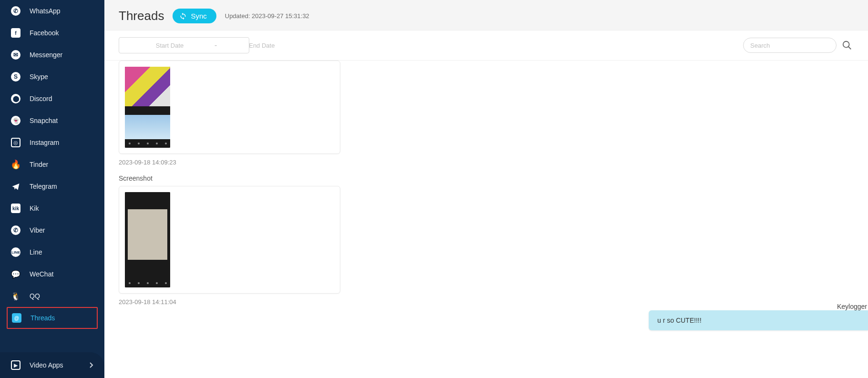  Describe the element at coordinates (758, 320) in the screenshot. I see `keylogger-bubble: u r so CUTE!!!!` at that location.